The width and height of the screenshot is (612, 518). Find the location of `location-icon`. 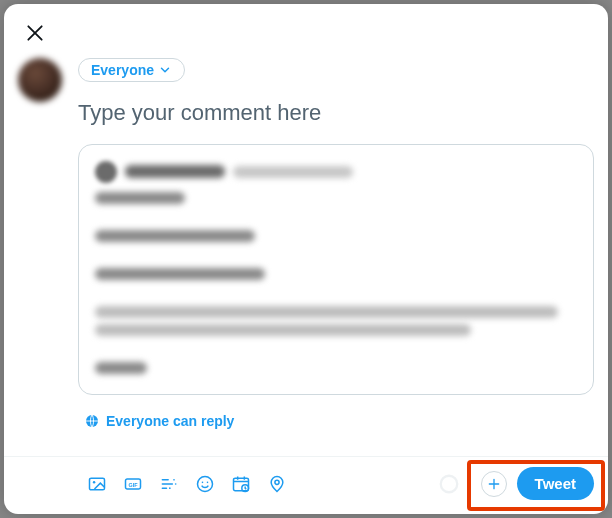

location-icon is located at coordinates (277, 484).